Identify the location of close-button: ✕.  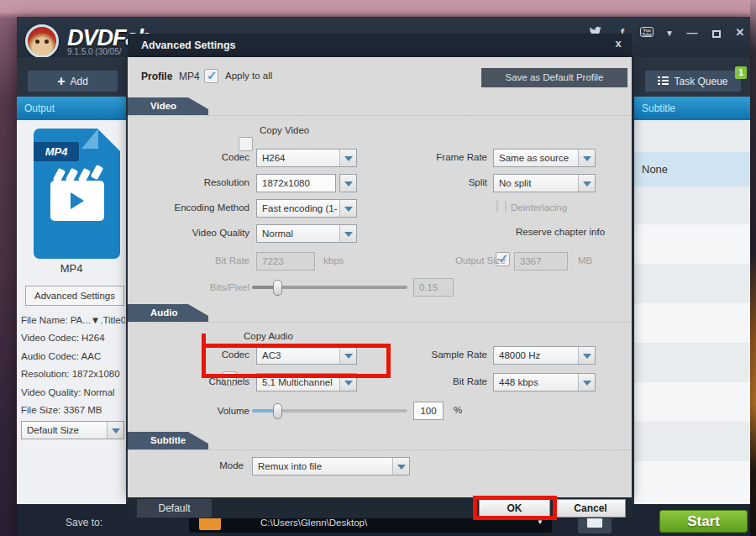
(740, 32).